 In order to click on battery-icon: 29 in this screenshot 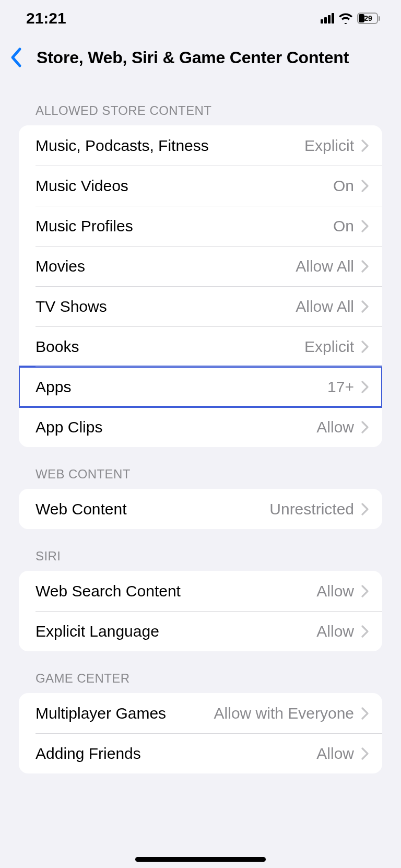, I will do `click(369, 18)`.